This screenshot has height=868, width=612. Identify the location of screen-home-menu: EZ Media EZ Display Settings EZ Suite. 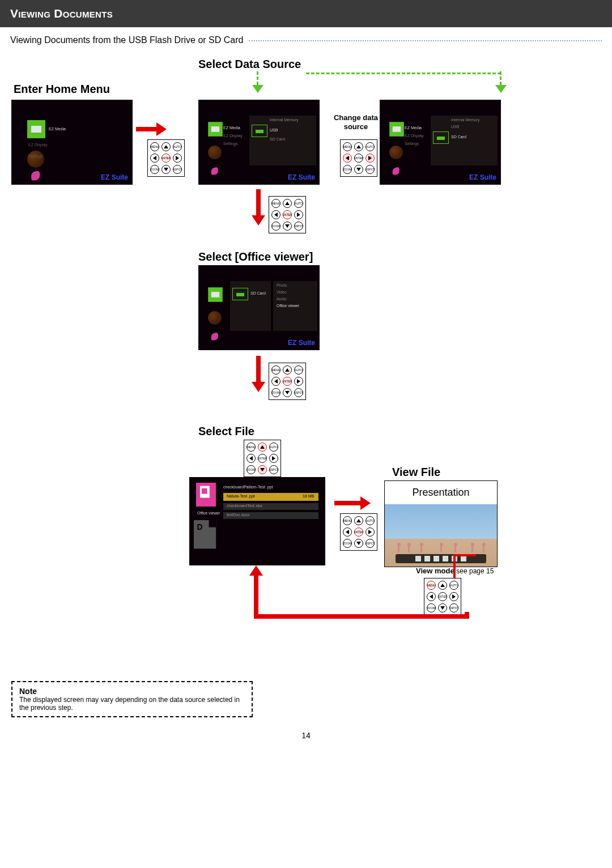
(72, 142).